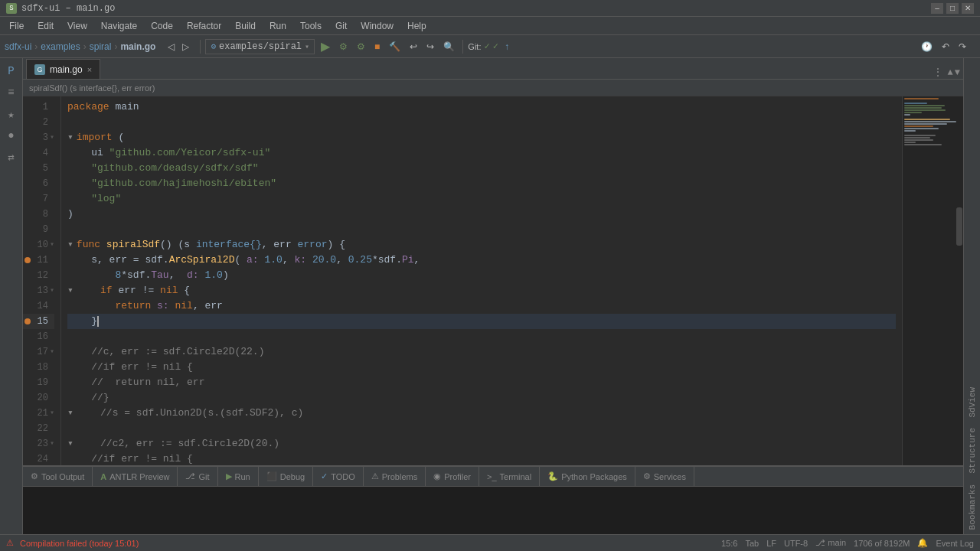  What do you see at coordinates (972, 403) in the screenshot?
I see `right-sidebar-sdview: SdView` at bounding box center [972, 403].